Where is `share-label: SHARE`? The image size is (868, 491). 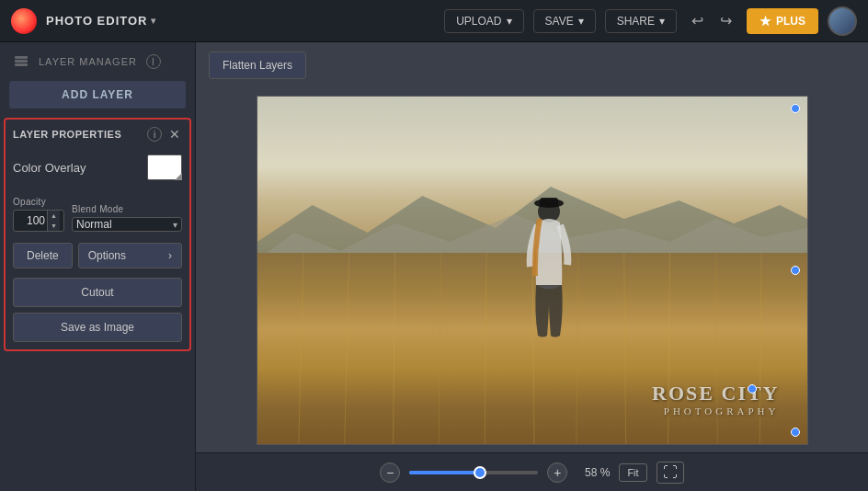
share-label: SHARE is located at coordinates (636, 21).